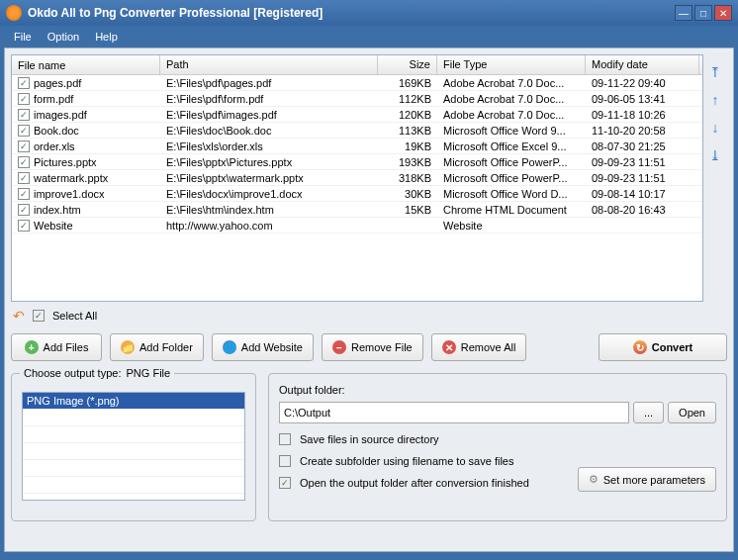 This screenshot has height=560, width=738. I want to click on remove-all-button: ✕ Remove All, so click(479, 347).